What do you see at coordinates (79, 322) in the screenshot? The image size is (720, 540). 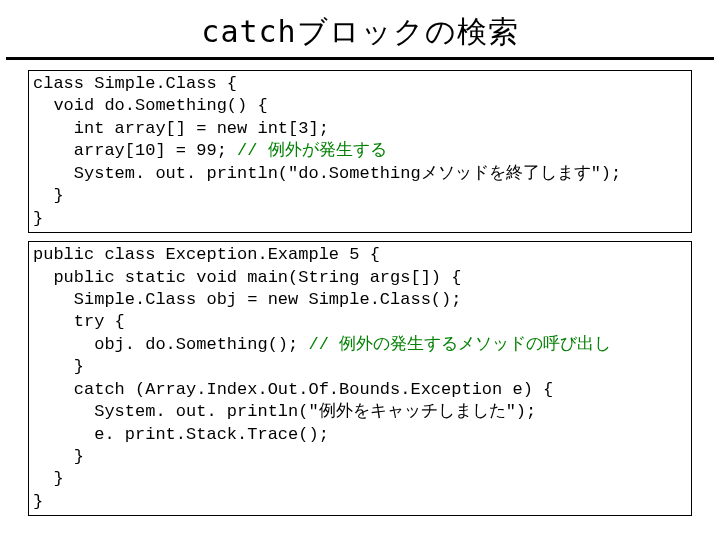 I see `code-line: try {` at bounding box center [79, 322].